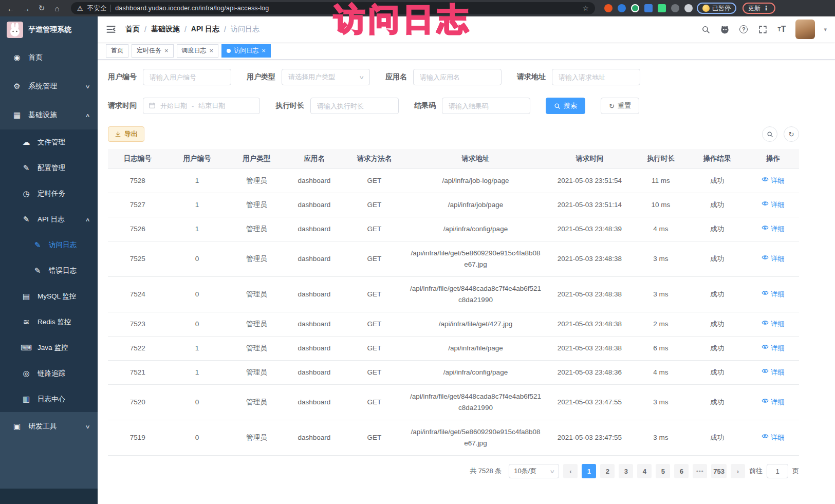 This screenshot has height=504, width=835. What do you see at coordinates (770, 134) in the screenshot?
I see `toggle-search-icon` at bounding box center [770, 134].